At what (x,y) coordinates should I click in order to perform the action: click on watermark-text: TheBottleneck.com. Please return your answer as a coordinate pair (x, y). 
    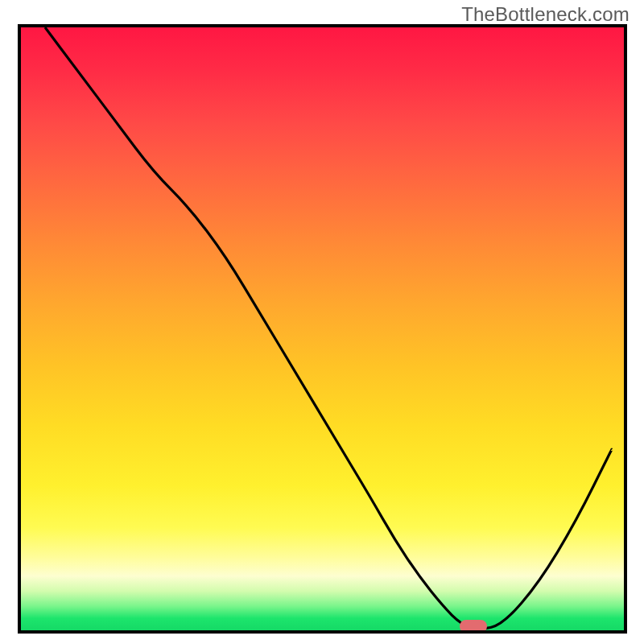
    Looking at the image, I should click on (546, 14).